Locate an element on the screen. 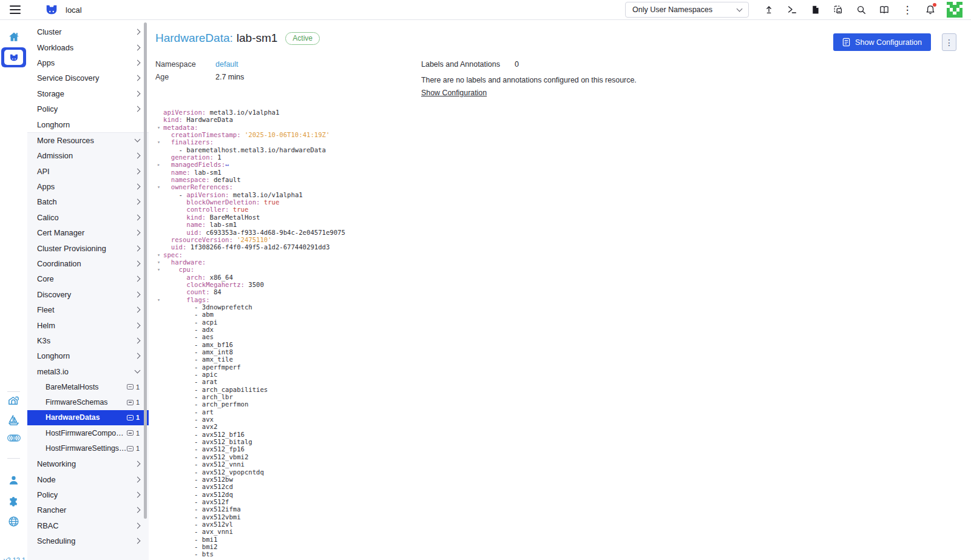  resource-kebab-menu: ⋮ is located at coordinates (949, 42).